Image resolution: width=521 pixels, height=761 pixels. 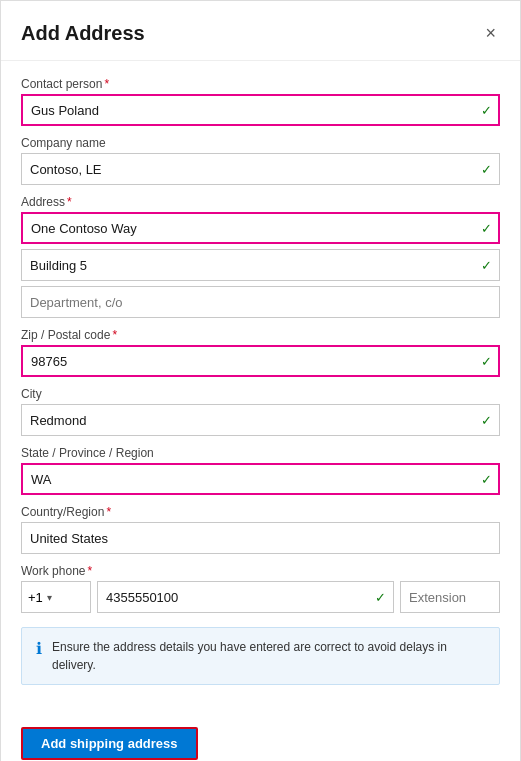 What do you see at coordinates (260, 110) in the screenshot?
I see `contact-person-input` at bounding box center [260, 110].